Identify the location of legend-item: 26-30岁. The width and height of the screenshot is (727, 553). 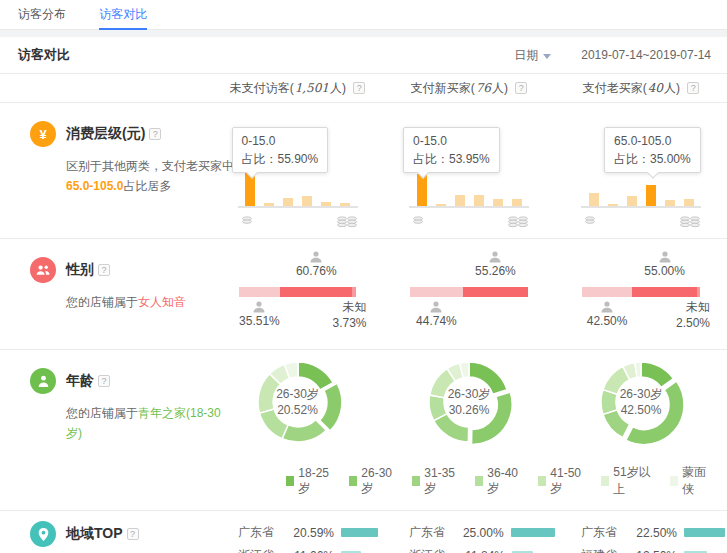
(373, 482).